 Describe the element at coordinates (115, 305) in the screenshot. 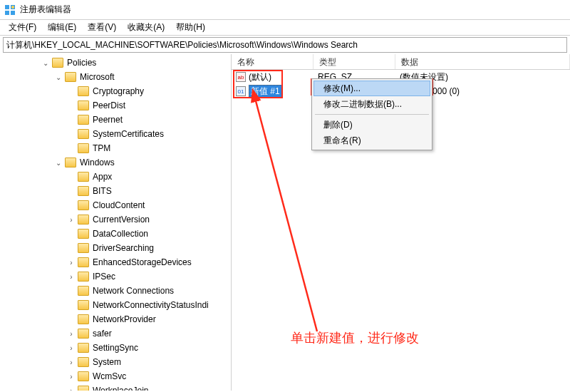

I see `tree-node-networkconnectivitystatusindi: NetworkConnectivityStatusIndi` at that location.